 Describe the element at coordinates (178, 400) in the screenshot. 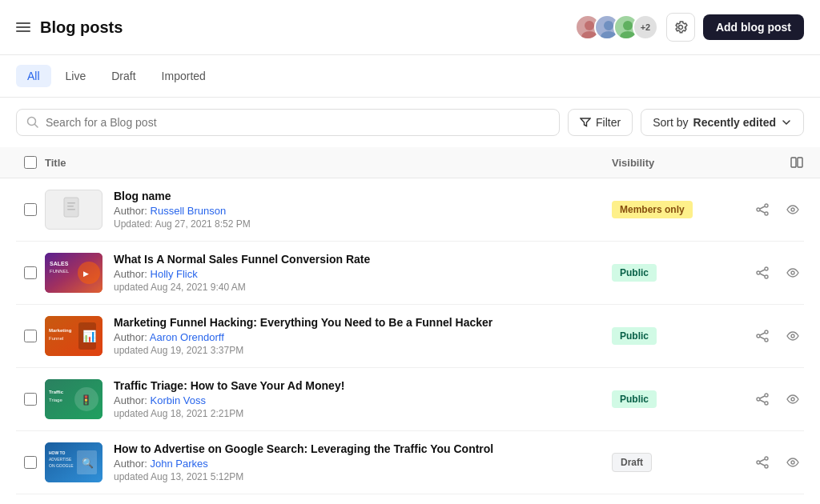

I see `author-link-4: Korbin Voss` at that location.